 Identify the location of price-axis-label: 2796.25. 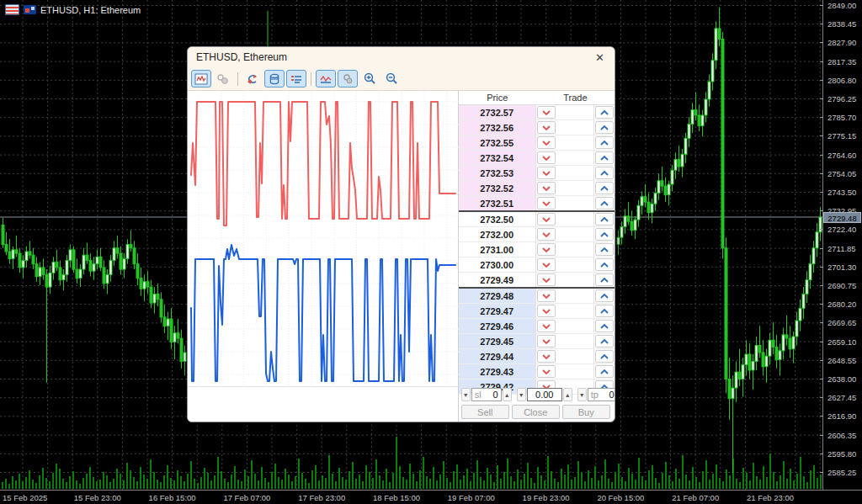
(842, 99).